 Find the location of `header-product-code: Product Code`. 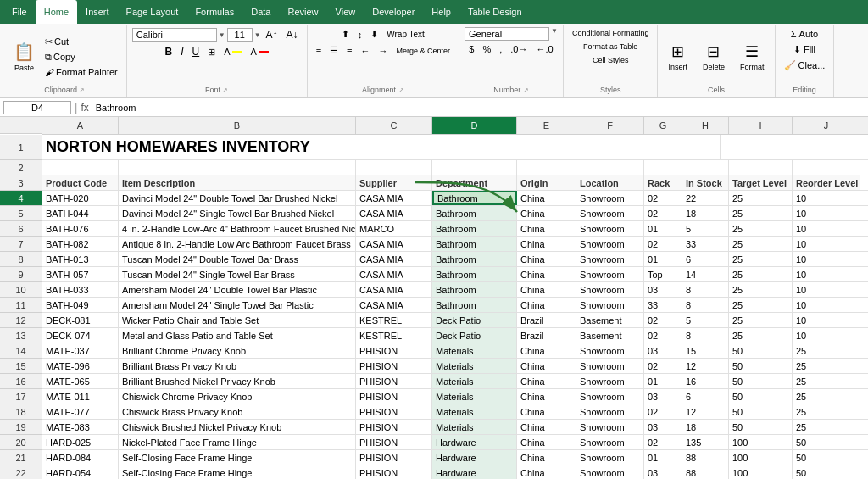

header-product-code: Product Code is located at coordinates (81, 183).